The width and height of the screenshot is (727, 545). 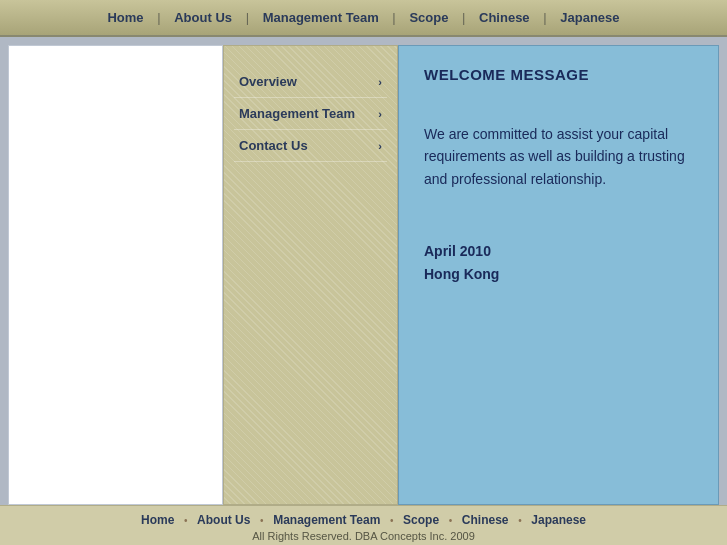 What do you see at coordinates (392, 520) in the screenshot?
I see `footer-sep-3: •` at bounding box center [392, 520].